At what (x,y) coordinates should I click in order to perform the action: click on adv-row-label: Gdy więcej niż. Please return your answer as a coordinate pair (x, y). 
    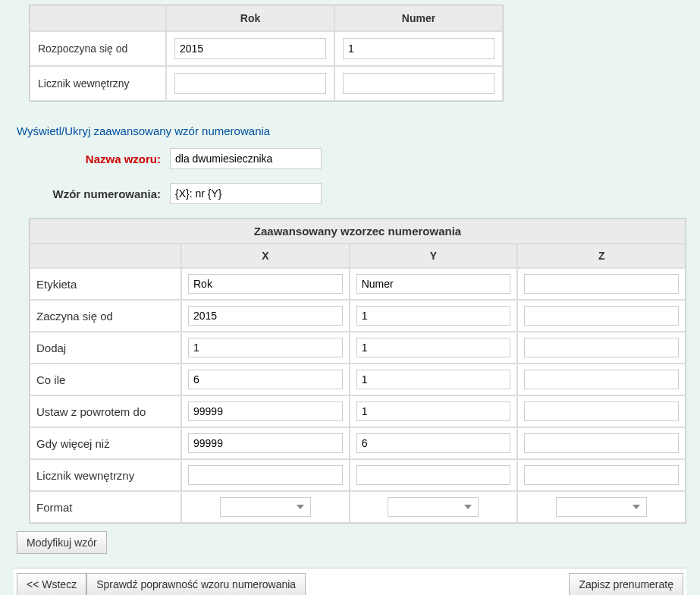
    Looking at the image, I should click on (105, 443).